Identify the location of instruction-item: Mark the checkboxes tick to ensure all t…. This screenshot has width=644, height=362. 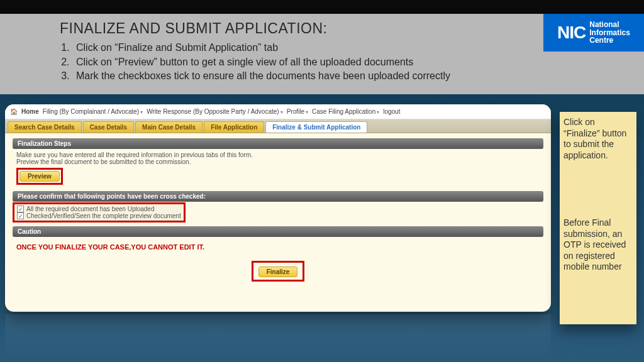
(358, 76).